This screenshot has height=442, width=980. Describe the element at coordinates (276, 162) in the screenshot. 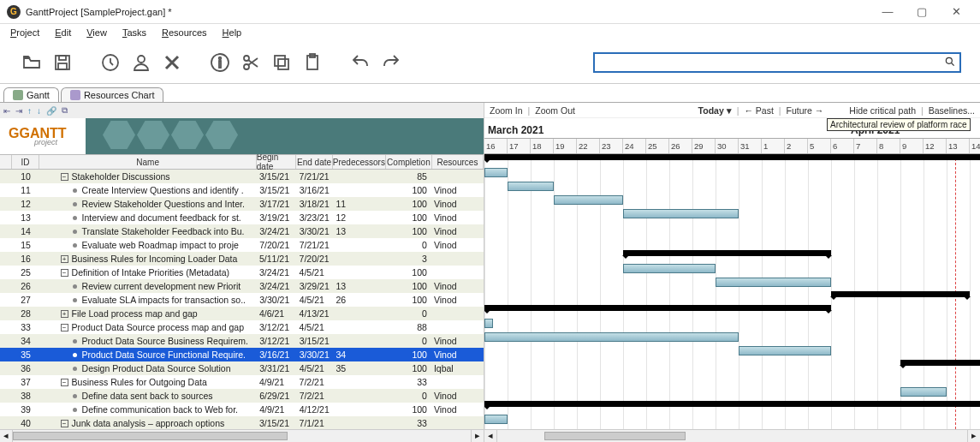

I see `col-begin: Begin date` at that location.